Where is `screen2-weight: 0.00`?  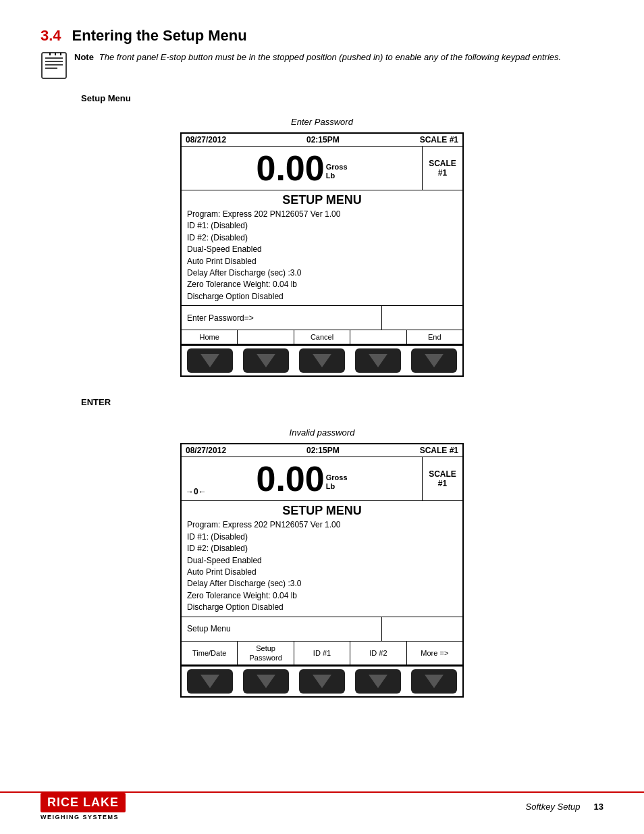 screen2-weight: 0.00 is located at coordinates (290, 479).